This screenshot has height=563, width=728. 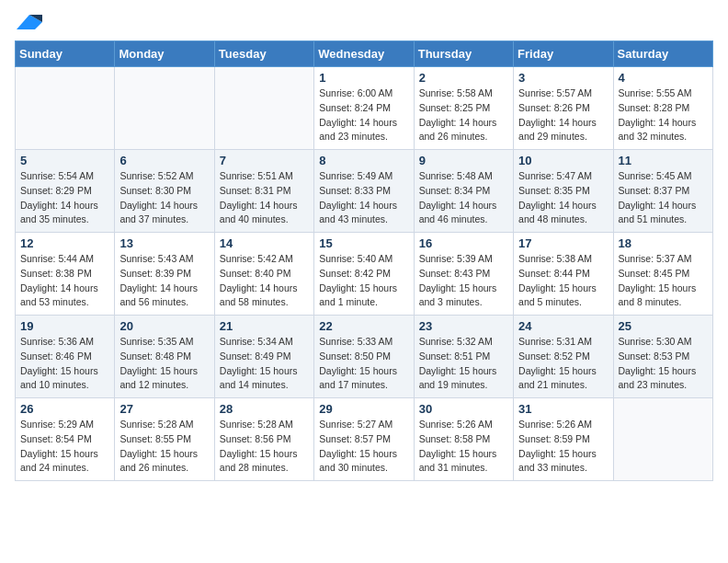 I want to click on day-number: 31, so click(x=563, y=408).